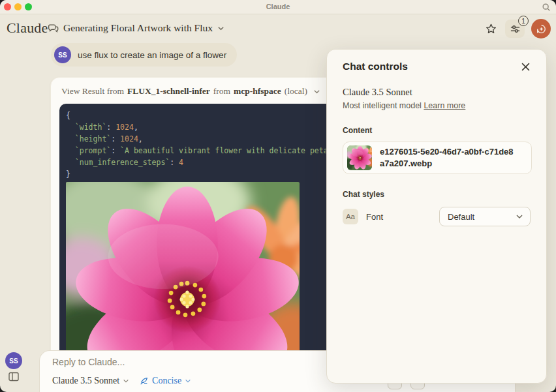  Describe the element at coordinates (166, 381) in the screenshot. I see `style-selector: Concise` at that location.